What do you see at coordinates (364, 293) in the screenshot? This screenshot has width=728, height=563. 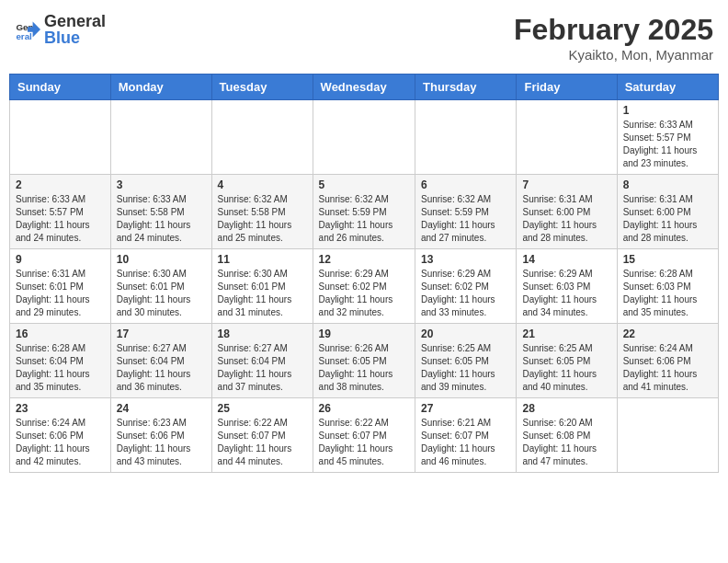 I see `day-info: Sunrise: 6:29 AM Sunset: 6:02 PM Dayligh…` at bounding box center [364, 293].